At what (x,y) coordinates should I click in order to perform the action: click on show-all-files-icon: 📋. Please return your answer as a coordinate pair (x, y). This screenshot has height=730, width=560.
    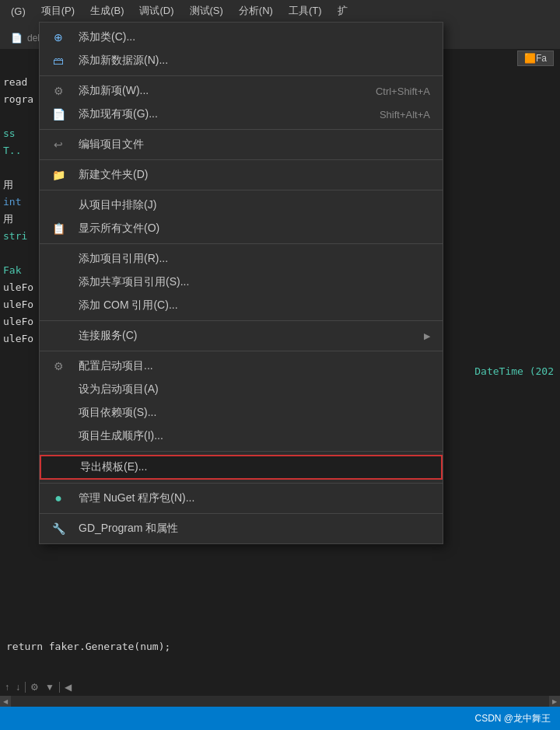
    Looking at the image, I should click on (58, 229).